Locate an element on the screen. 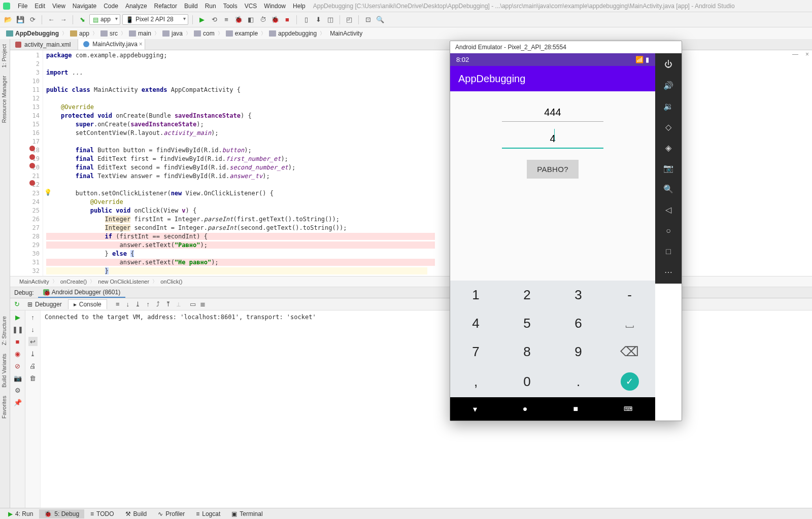 The image size is (812, 519). device-selector: 📱Pixel 2 API 28 is located at coordinates (155, 19).